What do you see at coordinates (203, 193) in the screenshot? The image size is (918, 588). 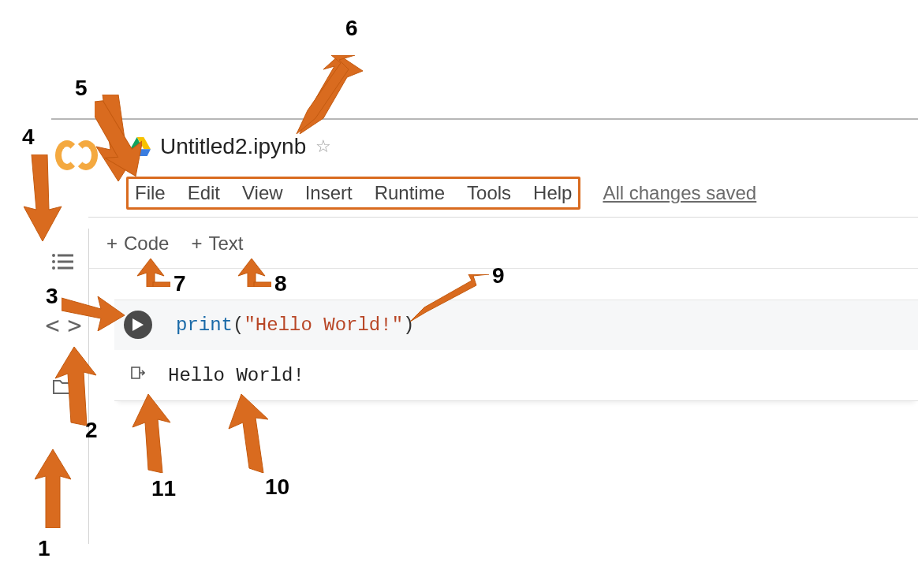 I see `menu-edit: Edit` at bounding box center [203, 193].